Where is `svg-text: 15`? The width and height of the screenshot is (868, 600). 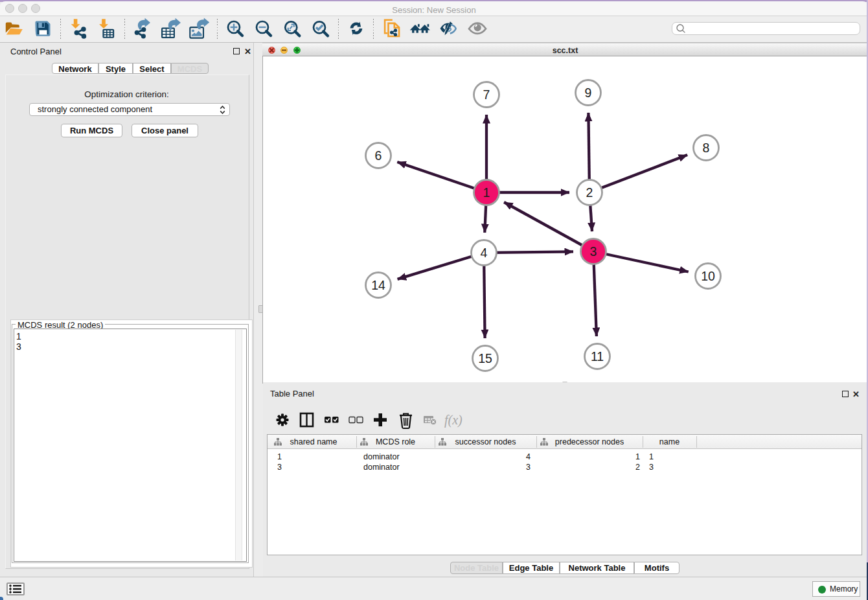 svg-text: 15 is located at coordinates (485, 358).